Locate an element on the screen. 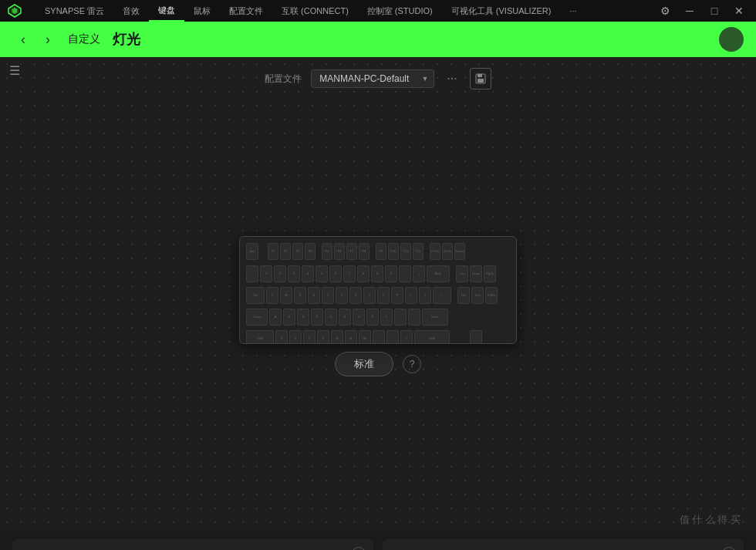  nav-links: SYNAPSE 雷云 音效 键盘 鼠标 配置文件 互联 (CONNECT) 控制… is located at coordinates (311, 11).